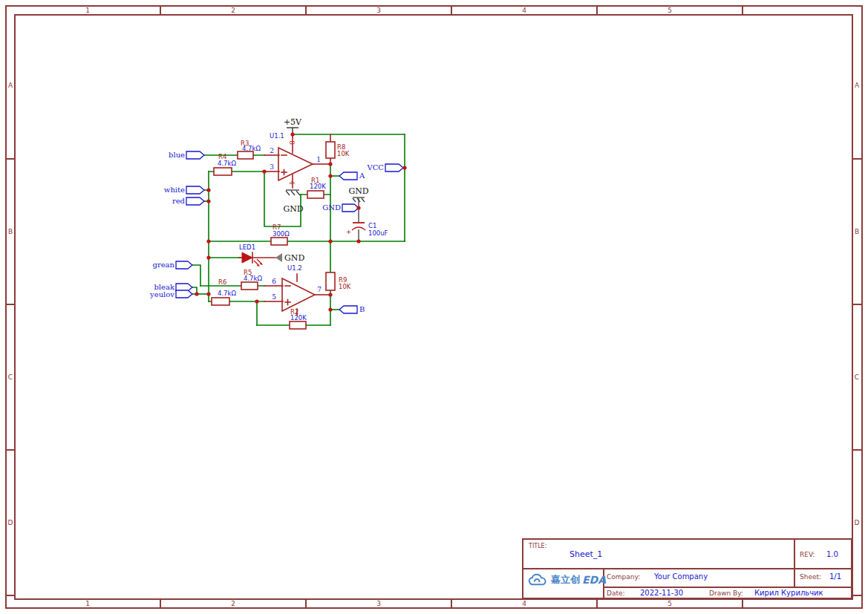  What do you see at coordinates (362, 309) in the screenshot?
I see `net-b-label: B` at bounding box center [362, 309].